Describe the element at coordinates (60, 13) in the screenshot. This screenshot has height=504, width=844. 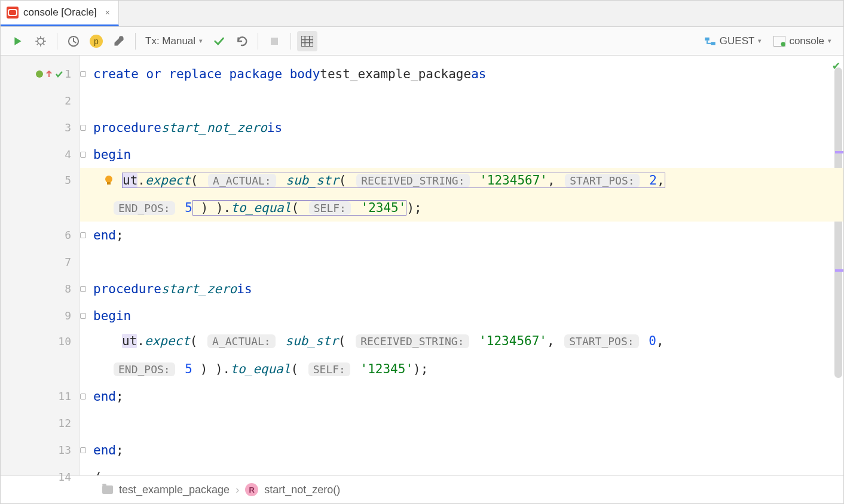
I see `editor-tab: console [Oracle] ×` at that location.